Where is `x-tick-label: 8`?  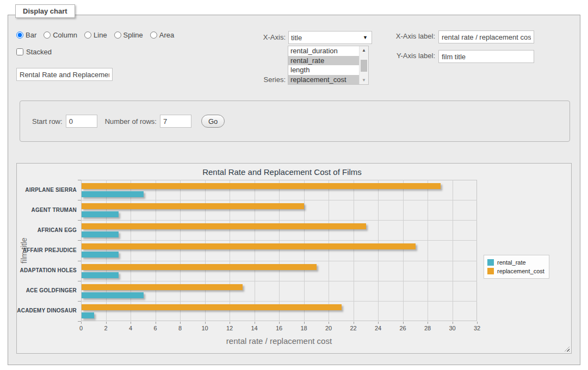
x-tick-label: 8 is located at coordinates (180, 328).